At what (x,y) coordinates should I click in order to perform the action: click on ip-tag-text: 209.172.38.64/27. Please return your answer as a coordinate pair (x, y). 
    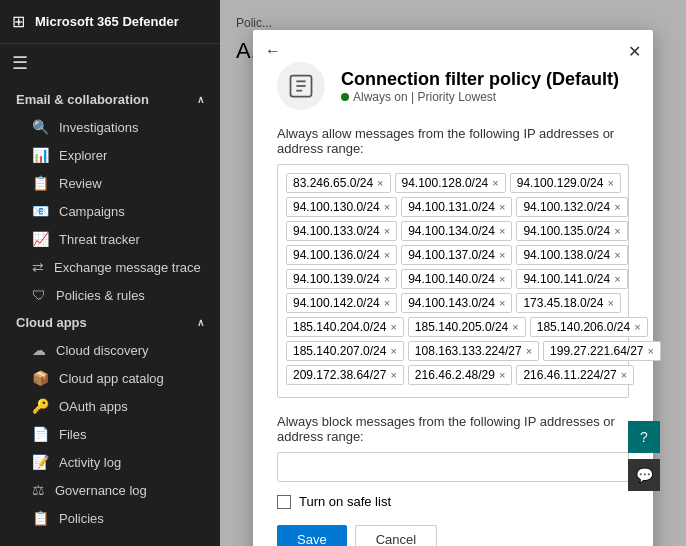
    Looking at the image, I should click on (340, 375).